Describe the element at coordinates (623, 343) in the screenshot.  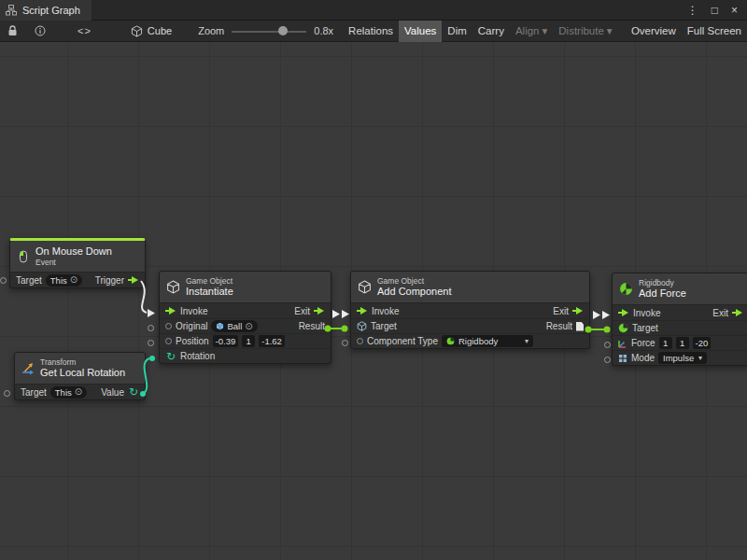
I see `vector-axes-icon` at that location.